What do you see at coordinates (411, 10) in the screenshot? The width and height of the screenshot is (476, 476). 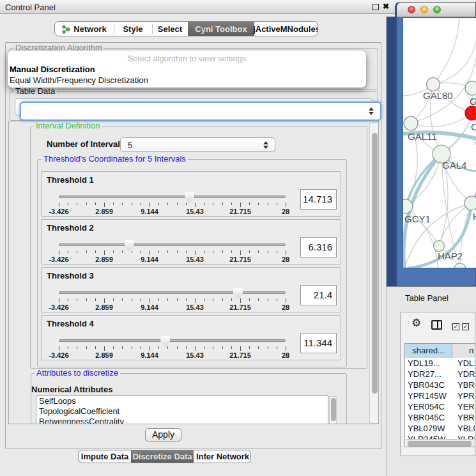 I see `close-traffic-light-icon` at bounding box center [411, 10].